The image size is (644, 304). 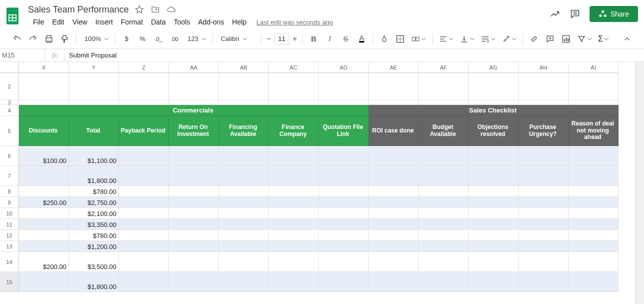 What do you see at coordinates (194, 110) in the screenshot?
I see `section-header-commercials: Commercials` at bounding box center [194, 110].